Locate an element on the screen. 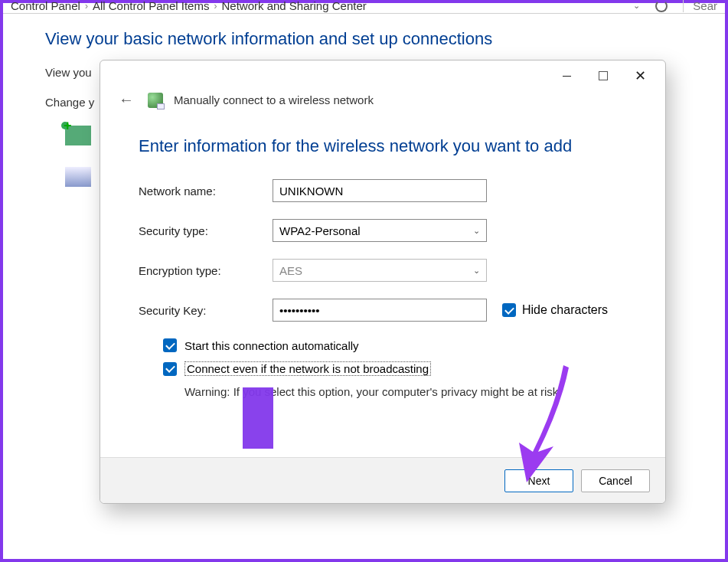 This screenshot has height=562, width=728. security-key-input is located at coordinates (380, 310).